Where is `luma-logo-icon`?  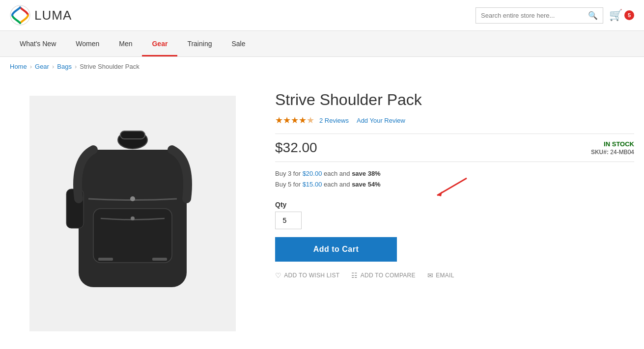
luma-logo-icon is located at coordinates (20, 15).